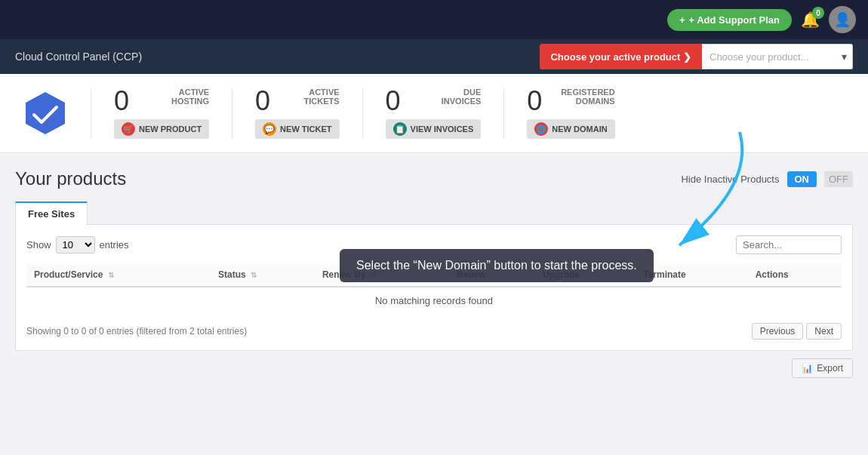  I want to click on col-terminate-label: Terminate, so click(664, 275).